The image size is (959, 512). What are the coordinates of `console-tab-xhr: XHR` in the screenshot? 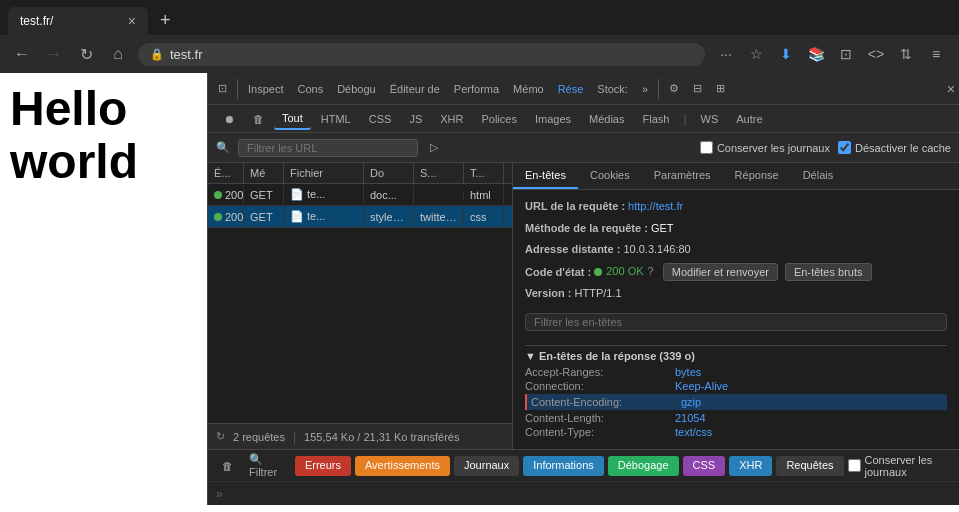 It's located at (750, 466).